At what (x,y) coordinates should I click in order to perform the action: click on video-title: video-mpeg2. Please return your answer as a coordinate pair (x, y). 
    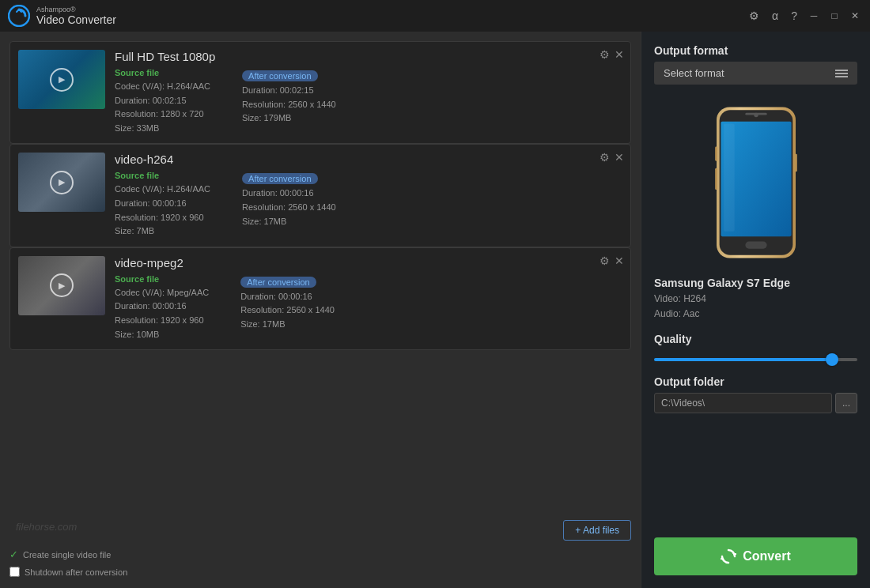
    Looking at the image, I should click on (369, 262).